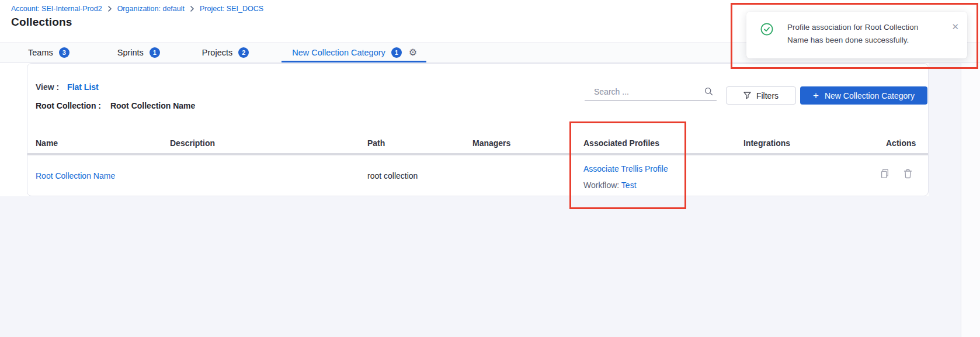 The width and height of the screenshot is (980, 337). I want to click on table-row-name-cell: Root Collection Name, so click(75, 176).